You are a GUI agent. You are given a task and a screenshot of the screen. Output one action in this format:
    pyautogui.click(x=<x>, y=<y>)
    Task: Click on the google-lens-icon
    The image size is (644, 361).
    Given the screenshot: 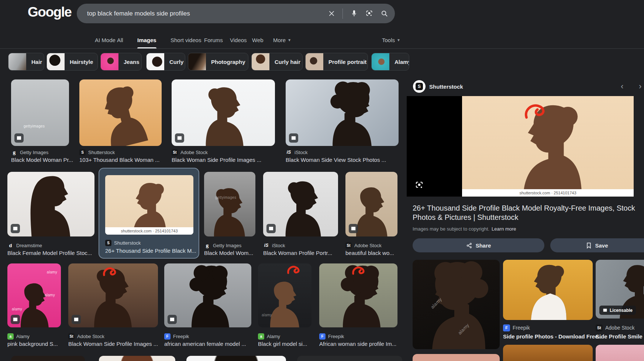 What is the action you would take?
    pyautogui.click(x=369, y=13)
    